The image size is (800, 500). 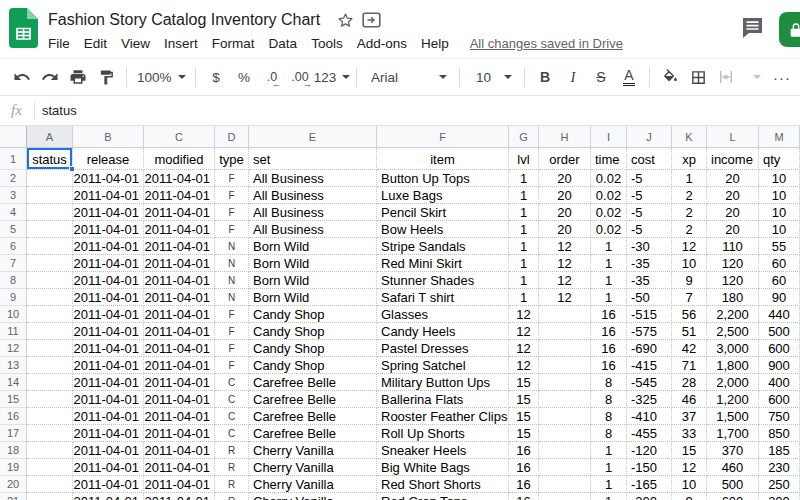 I want to click on cell-C7: 2011-04-01, so click(x=180, y=264).